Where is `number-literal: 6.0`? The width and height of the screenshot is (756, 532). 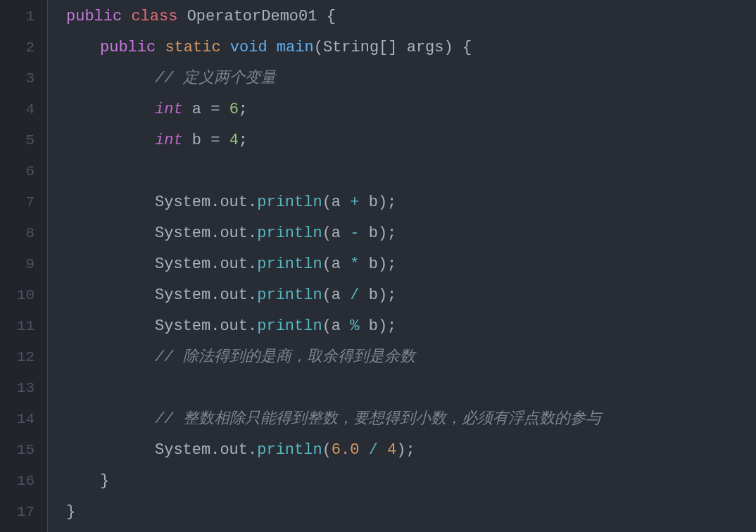 number-literal: 6.0 is located at coordinates (346, 450).